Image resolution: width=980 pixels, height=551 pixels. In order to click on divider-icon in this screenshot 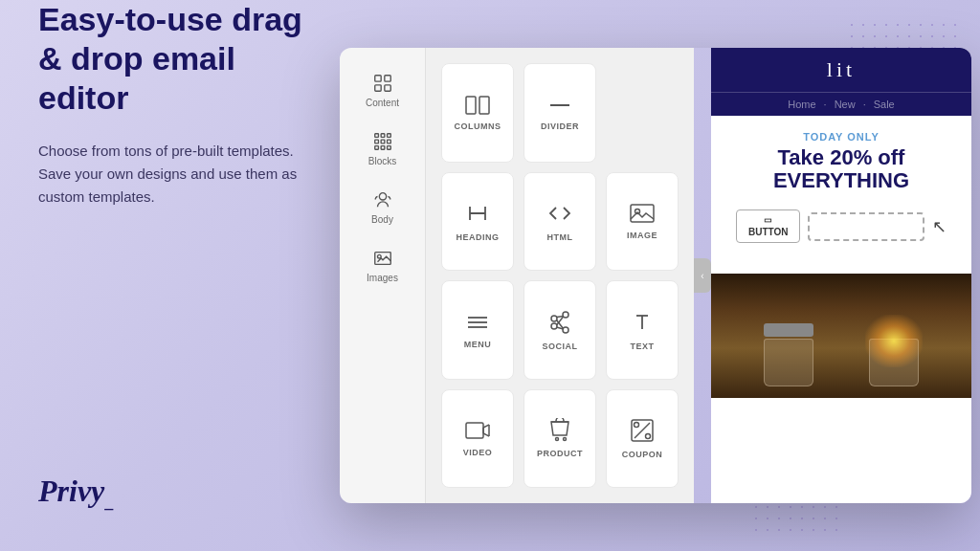, I will do `click(560, 105)`.